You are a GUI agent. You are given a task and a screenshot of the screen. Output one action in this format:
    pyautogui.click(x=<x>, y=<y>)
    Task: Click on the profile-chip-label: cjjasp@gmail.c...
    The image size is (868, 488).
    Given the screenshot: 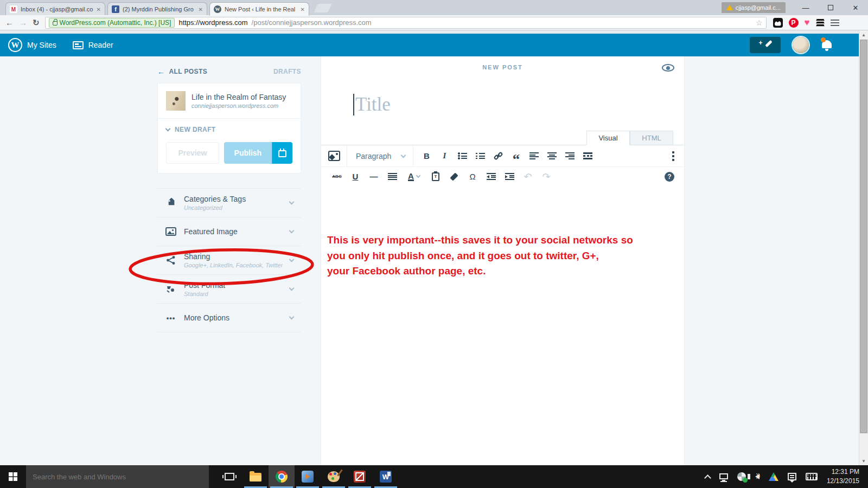 What is the action you would take?
    pyautogui.click(x=758, y=8)
    